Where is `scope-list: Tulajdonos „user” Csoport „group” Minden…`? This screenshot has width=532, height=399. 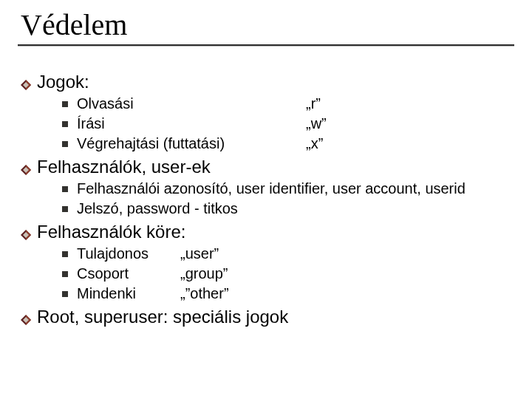
scope-list: Tulajdonos „user” Csoport „group” Minden… is located at coordinates (287, 273).